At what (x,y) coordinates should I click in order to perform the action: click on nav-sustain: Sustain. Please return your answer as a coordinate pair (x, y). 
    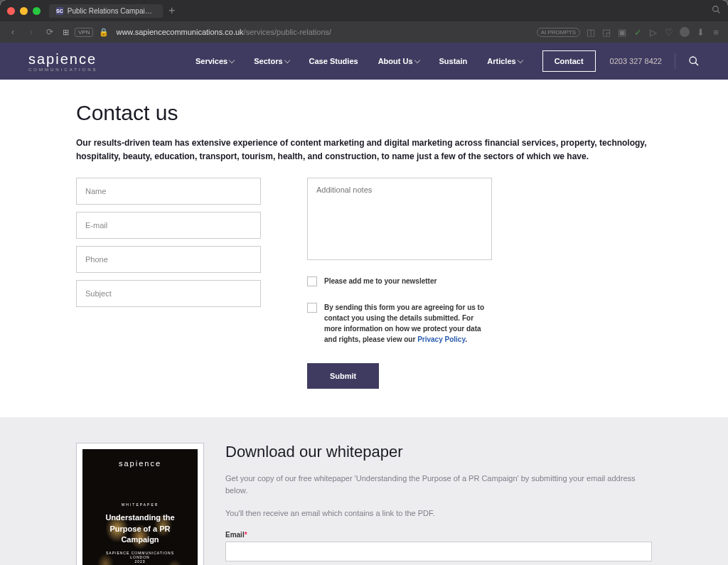
    Looking at the image, I should click on (454, 61).